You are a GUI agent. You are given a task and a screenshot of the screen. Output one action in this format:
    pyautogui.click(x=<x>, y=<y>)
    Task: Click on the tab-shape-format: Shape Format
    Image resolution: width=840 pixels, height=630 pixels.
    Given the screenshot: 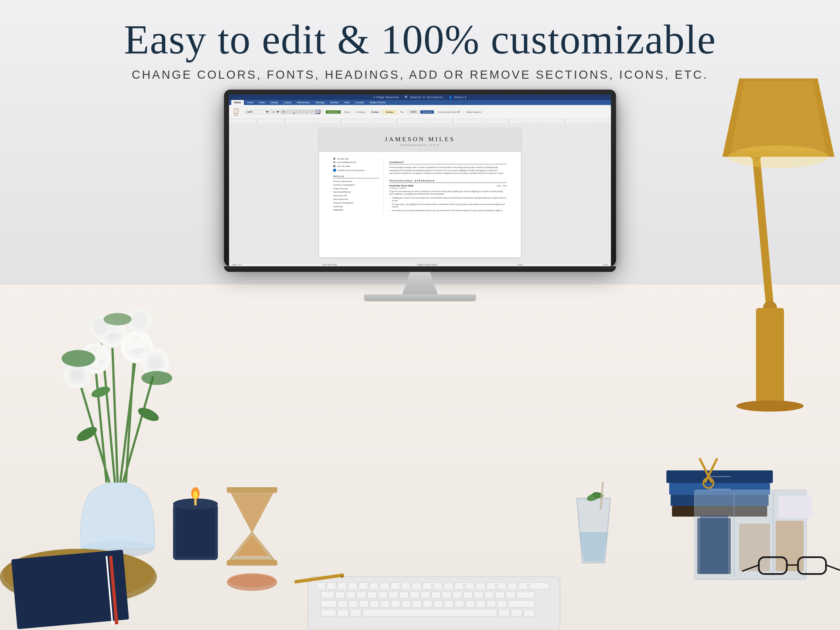 What is the action you would take?
    pyautogui.click(x=377, y=103)
    